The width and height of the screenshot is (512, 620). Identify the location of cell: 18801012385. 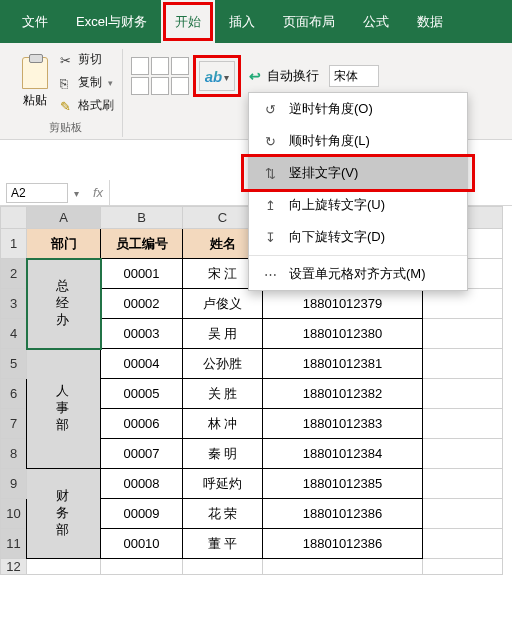
(343, 484).